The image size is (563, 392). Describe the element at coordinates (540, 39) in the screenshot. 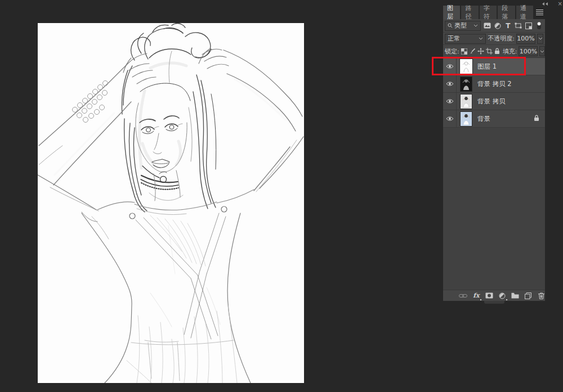

I see `opacity-dropdown-button` at that location.